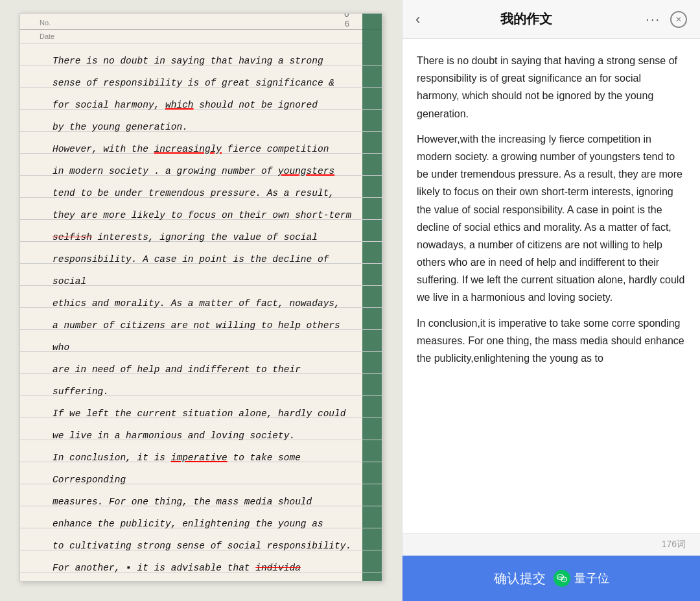 This screenshot has width=700, height=601. I want to click on close-button: ✕, so click(679, 19).